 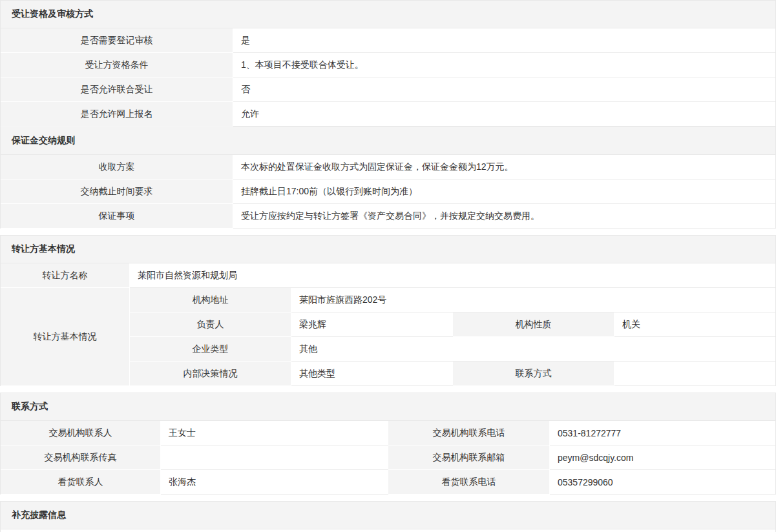 I want to click on section-header-row: 保证金交纳规则, so click(x=388, y=141).